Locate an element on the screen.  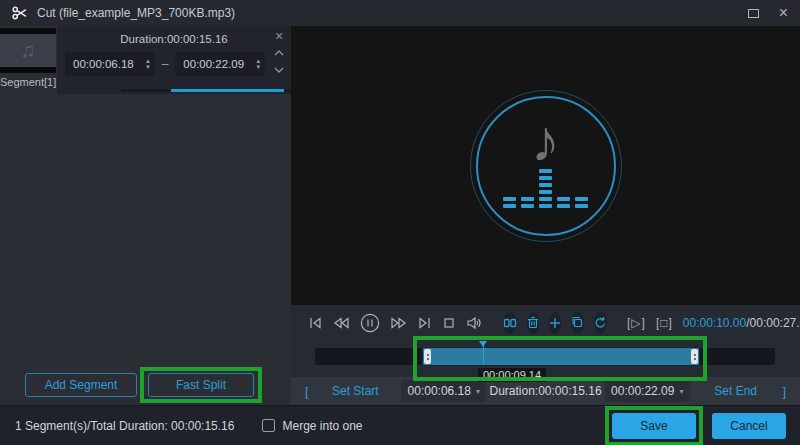
segments-summary: 1 Segment(s)/Total Duration: 00:00:15.16 is located at coordinates (124, 426).